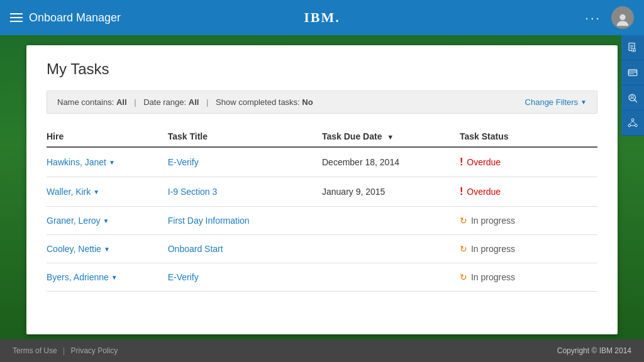 The height and width of the screenshot is (362, 644). I want to click on filter-completed-label: Show completed tasks:, so click(258, 102).